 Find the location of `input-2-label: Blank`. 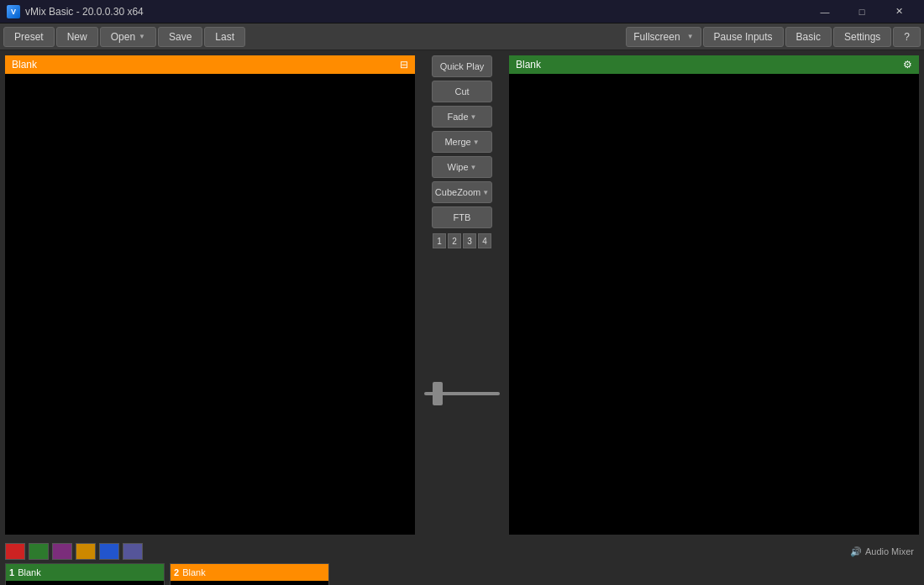

input-2-label: Blank is located at coordinates (194, 572).